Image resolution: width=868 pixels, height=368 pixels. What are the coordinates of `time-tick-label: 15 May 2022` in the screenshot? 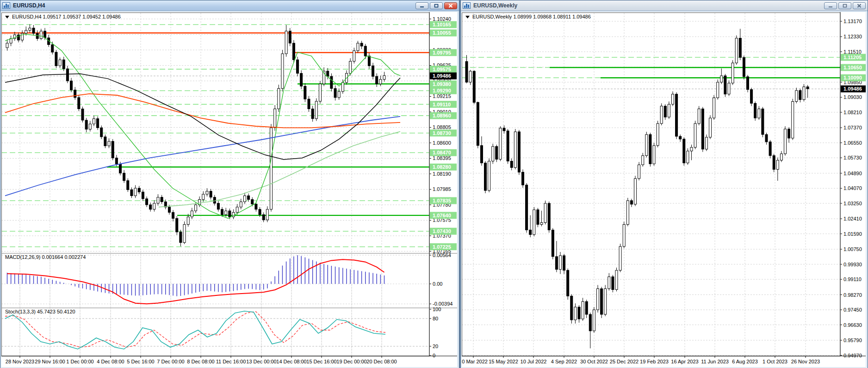 It's located at (503, 362).